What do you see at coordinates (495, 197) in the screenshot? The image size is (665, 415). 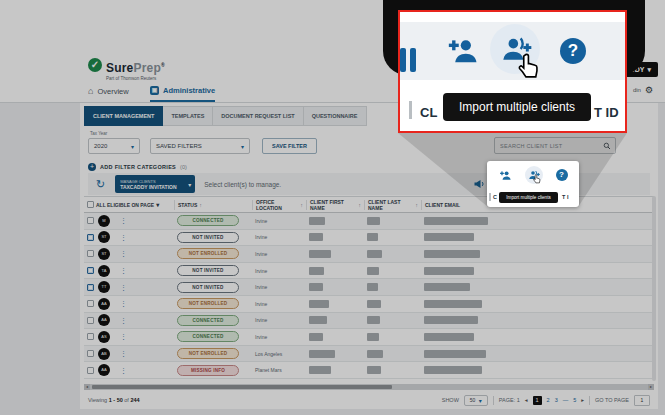 I see `header-fragment-left: C` at bounding box center [495, 197].